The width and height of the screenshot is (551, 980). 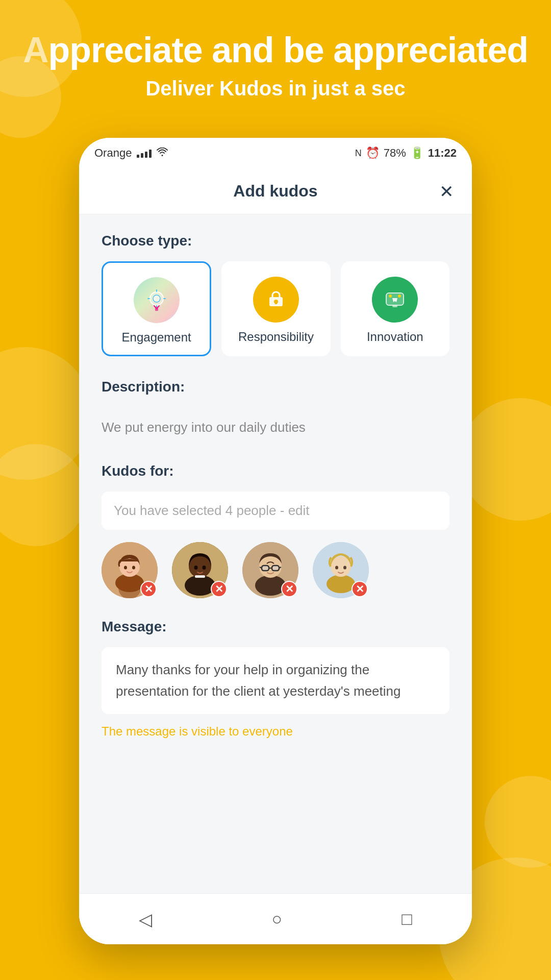 What do you see at coordinates (276, 50) in the screenshot?
I see `header-title: Appreciate and be appreciated` at bounding box center [276, 50].